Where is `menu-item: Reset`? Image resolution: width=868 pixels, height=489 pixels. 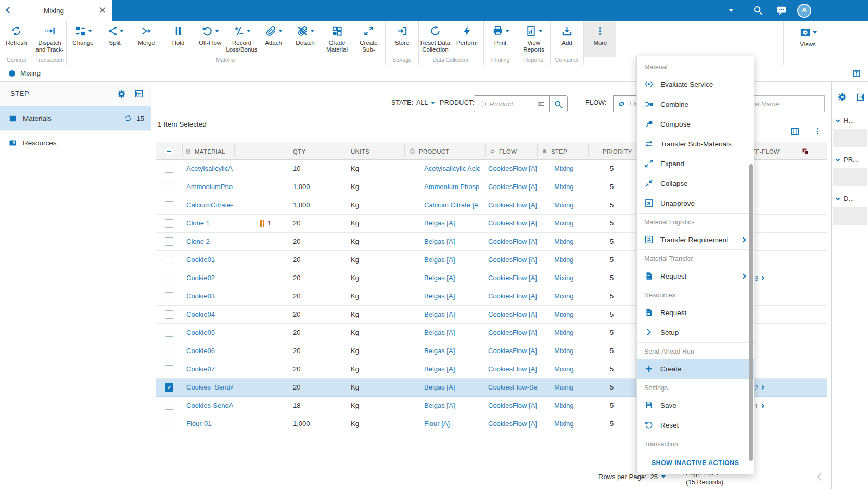 menu-item: Reset is located at coordinates (695, 425).